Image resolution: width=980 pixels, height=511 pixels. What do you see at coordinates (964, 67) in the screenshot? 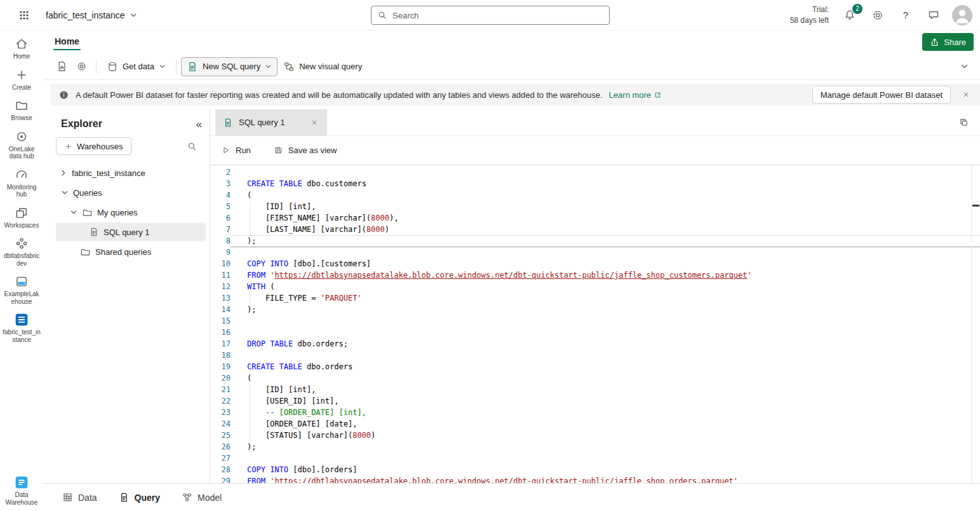
I see `collapse-ribbon-button` at bounding box center [964, 67].